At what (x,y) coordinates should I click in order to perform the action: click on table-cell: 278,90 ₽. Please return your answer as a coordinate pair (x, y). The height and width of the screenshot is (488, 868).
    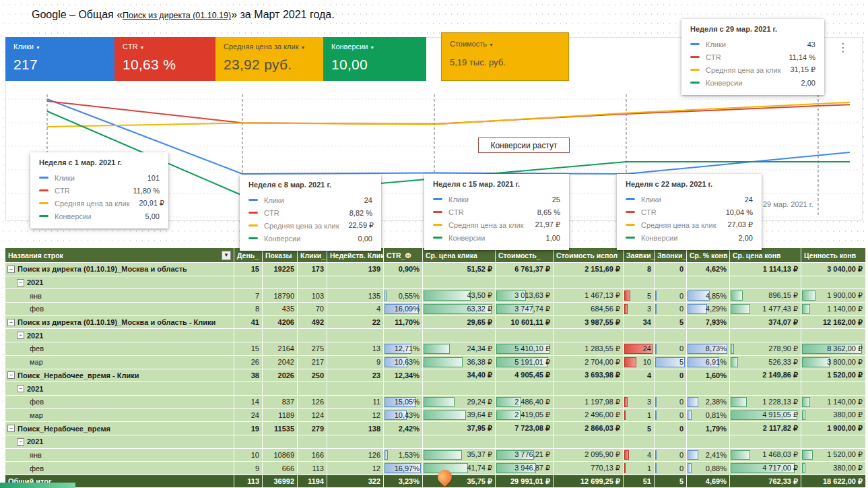
    Looking at the image, I should click on (766, 349).